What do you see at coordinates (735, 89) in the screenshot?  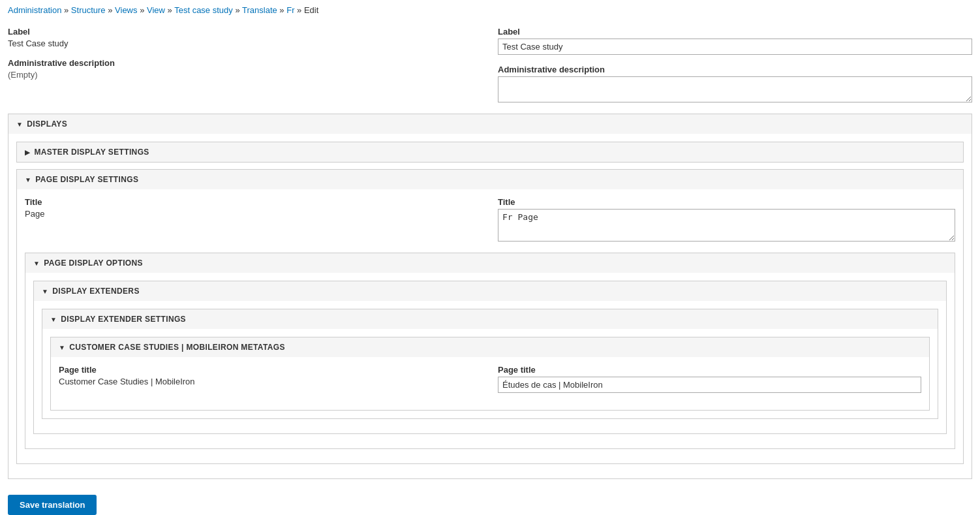 I see `admin-desc-input` at bounding box center [735, 89].